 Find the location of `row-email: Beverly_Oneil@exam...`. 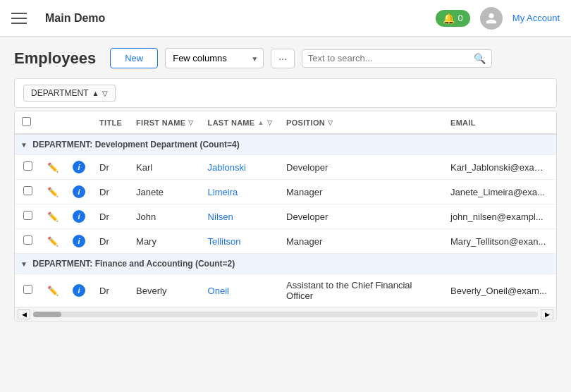

row-email: Beverly_Oneil@exam... is located at coordinates (500, 290).